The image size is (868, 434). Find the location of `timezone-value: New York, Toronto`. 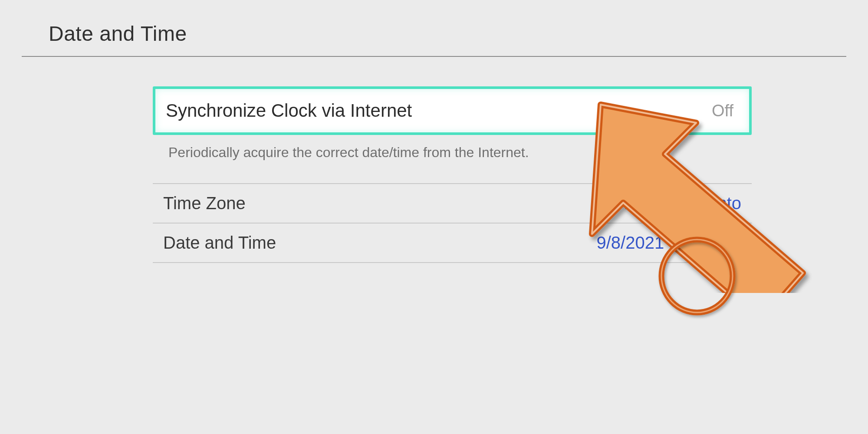

timezone-value: New York, Toronto is located at coordinates (671, 203).